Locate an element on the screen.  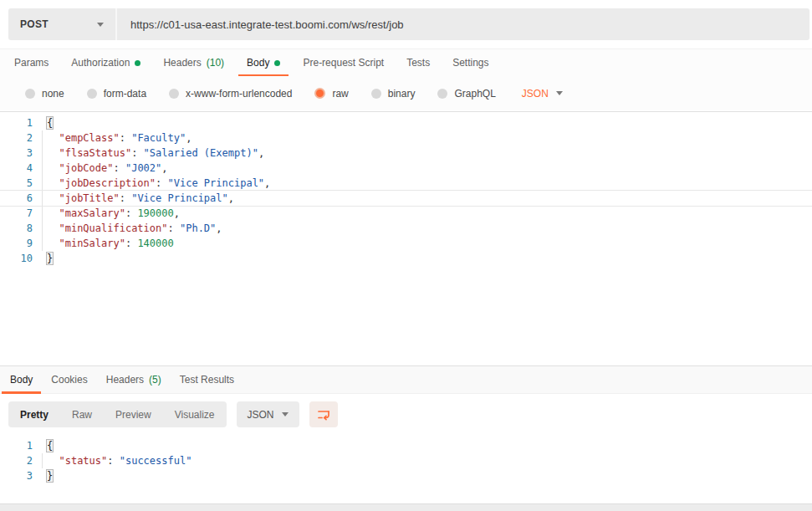
tab-pre-request-script: Pre-request Script is located at coordinates (343, 63).